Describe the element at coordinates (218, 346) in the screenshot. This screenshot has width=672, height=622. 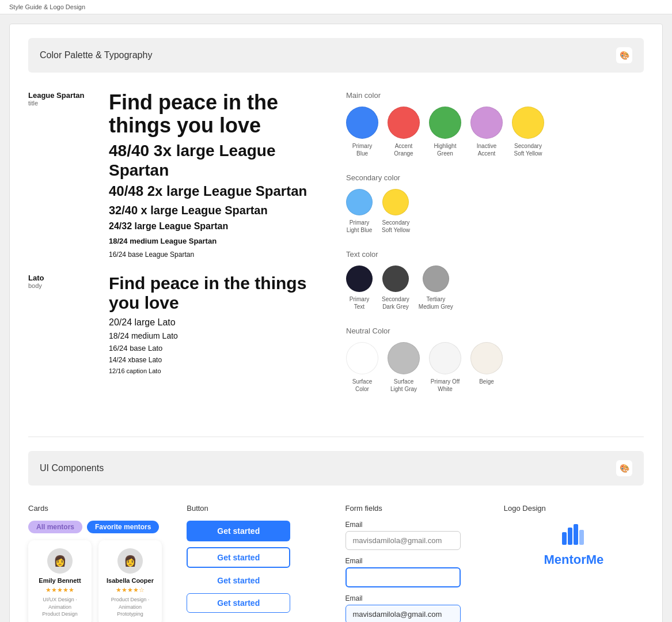
I see `lato-samples: 20/24 large Lato 18/24 medium Lato 16/24…` at that location.